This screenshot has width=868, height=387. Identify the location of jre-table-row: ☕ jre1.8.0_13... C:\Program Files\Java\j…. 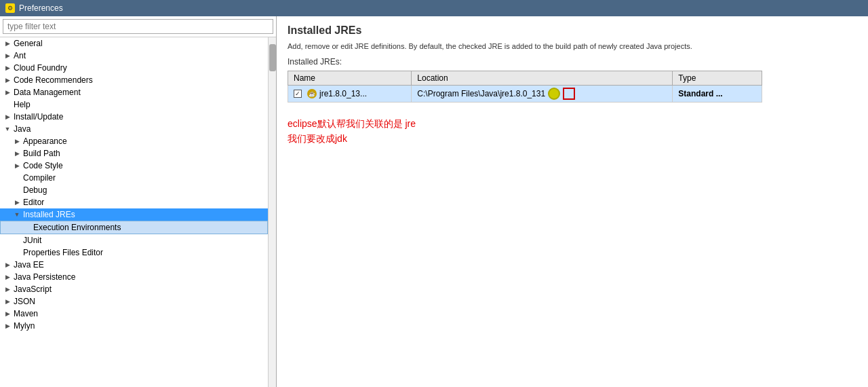
(525, 94).